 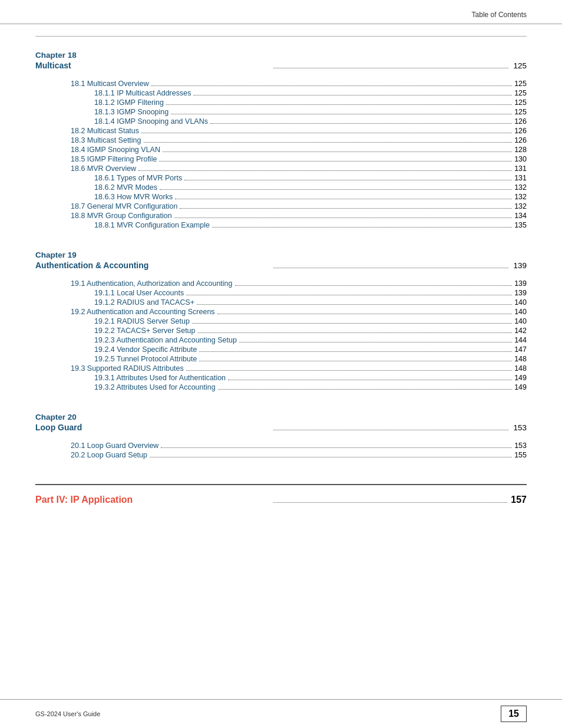 What do you see at coordinates (521, 340) in the screenshot?
I see `toc-page-number: 144` at bounding box center [521, 340].